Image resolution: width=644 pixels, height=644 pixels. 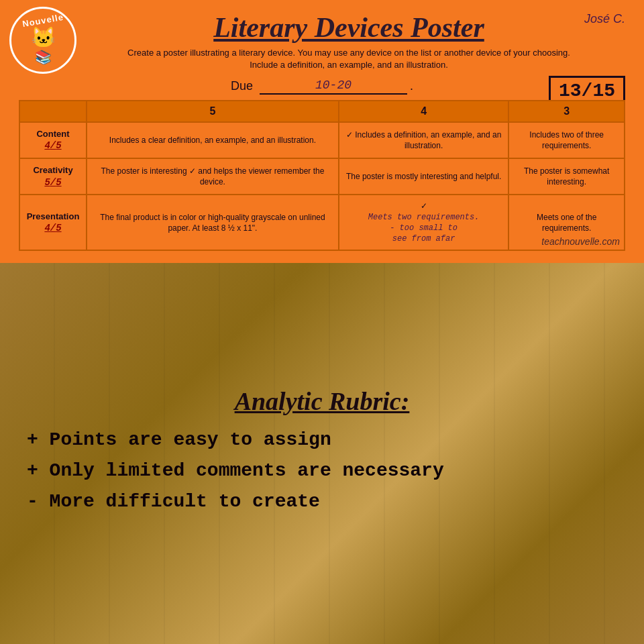 What do you see at coordinates (322, 140) in the screenshot?
I see `table-row: Content 4/5 Includes a clear definition,…` at bounding box center [322, 140].